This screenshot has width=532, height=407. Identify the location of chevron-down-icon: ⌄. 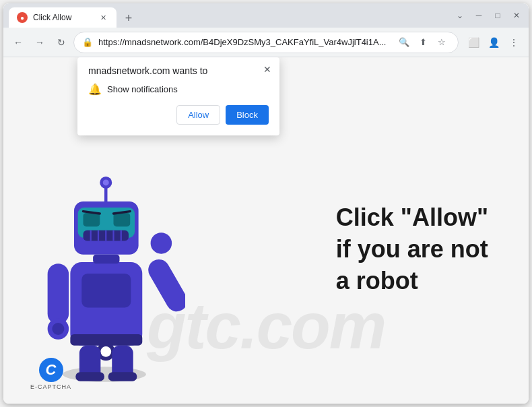
(460, 15).